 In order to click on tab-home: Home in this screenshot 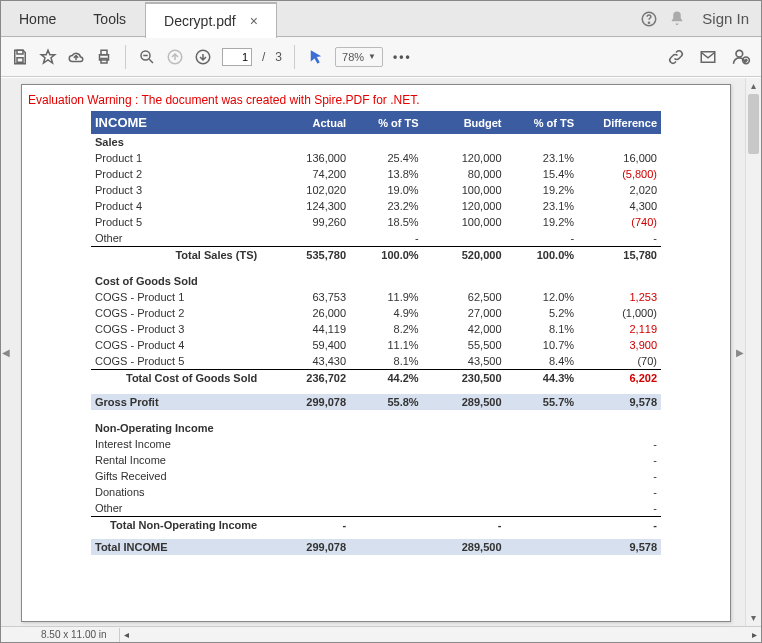, I will do `click(38, 19)`.